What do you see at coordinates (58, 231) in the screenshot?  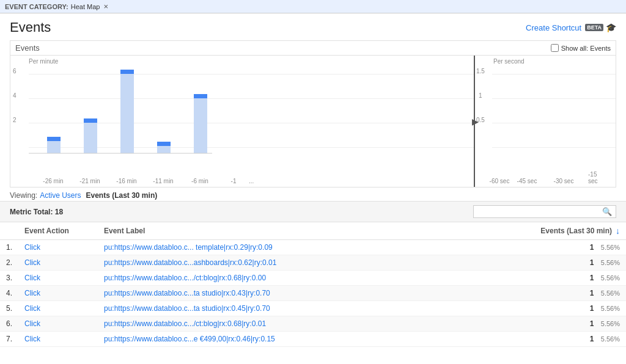 I see `th-action: Event Action` at bounding box center [58, 231].